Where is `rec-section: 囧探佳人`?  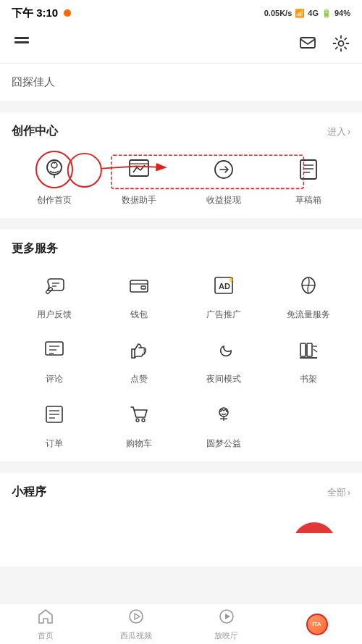 rec-section: 囧探佳人 is located at coordinates (181, 83).